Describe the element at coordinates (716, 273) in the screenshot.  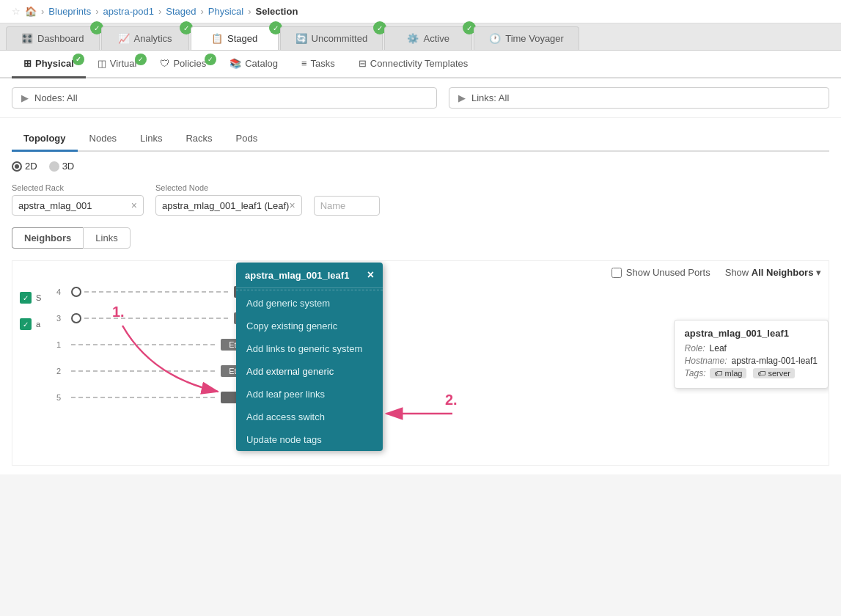
I see `show-controls: Show Unused Ports Show All Neighbors ▾` at that location.